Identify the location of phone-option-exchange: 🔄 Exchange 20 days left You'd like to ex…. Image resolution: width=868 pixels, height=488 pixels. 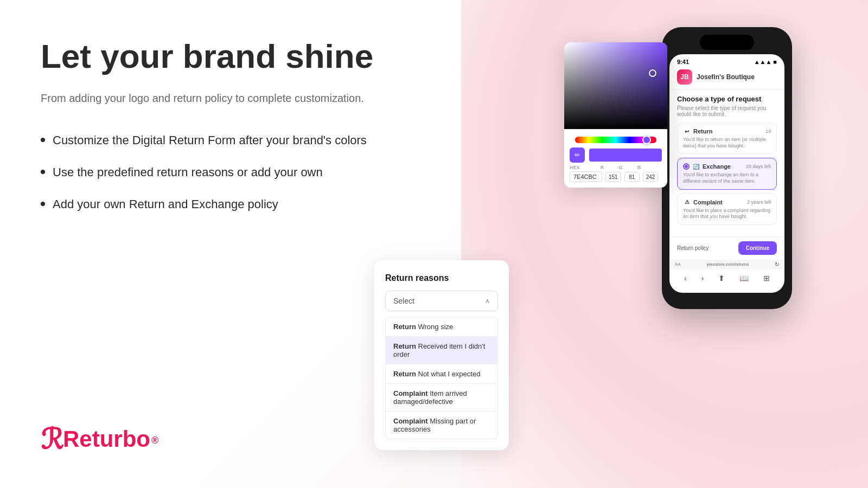
(727, 174).